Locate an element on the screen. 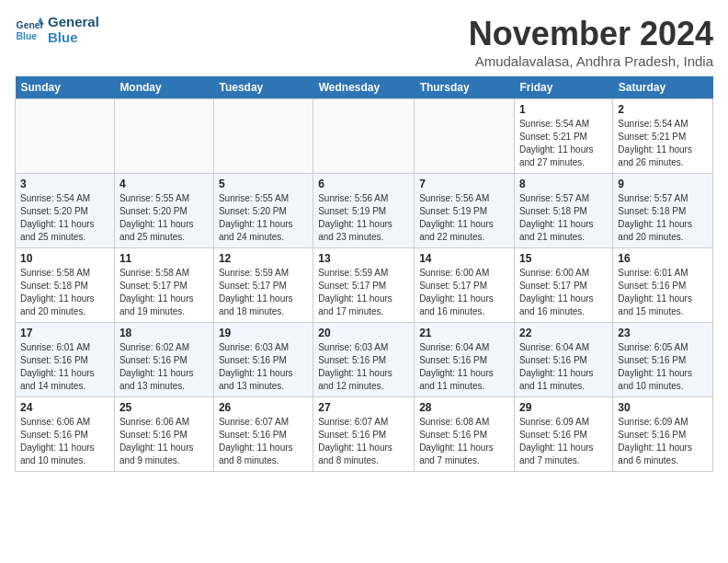 This screenshot has width=728, height=563. calendar-cell: 11Sunrise: 5:58 AM Sunset: 5:17 PM Dayli… is located at coordinates (164, 285).